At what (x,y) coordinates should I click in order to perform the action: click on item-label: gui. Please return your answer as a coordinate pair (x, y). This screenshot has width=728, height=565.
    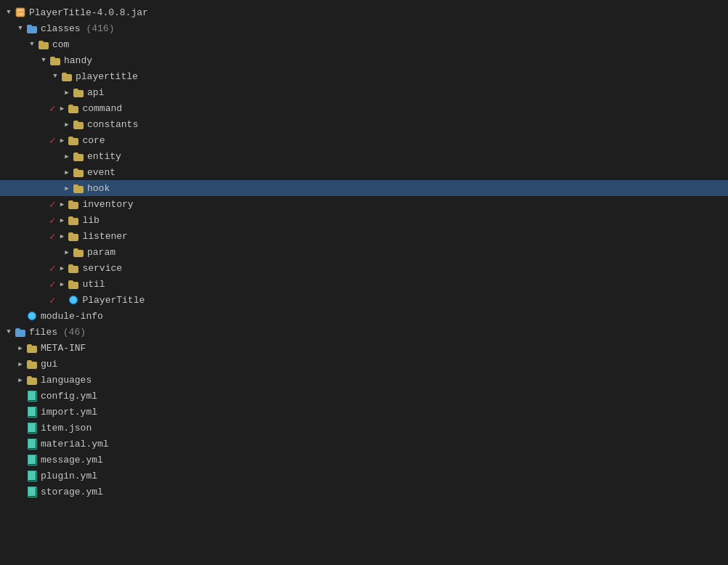
    Looking at the image, I should click on (49, 365).